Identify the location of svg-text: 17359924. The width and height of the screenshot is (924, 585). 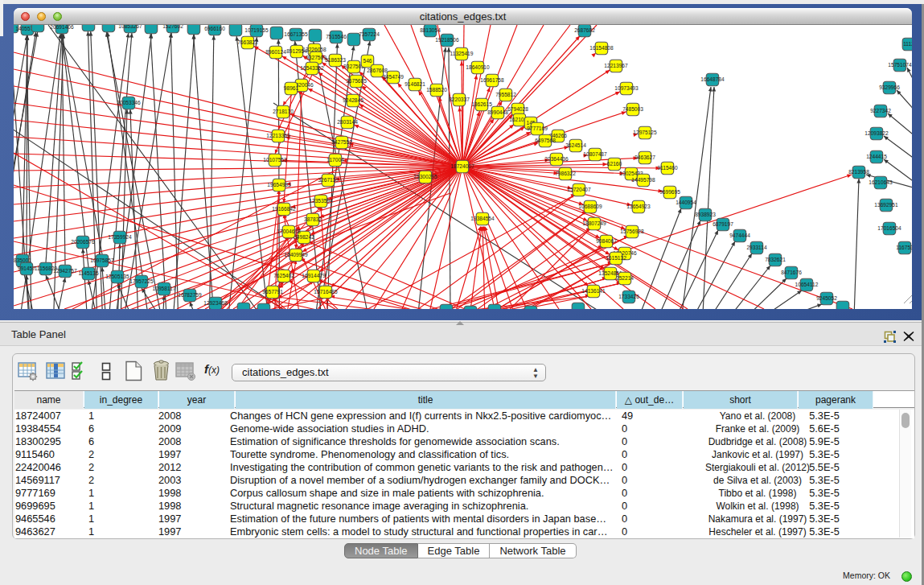
(120, 237).